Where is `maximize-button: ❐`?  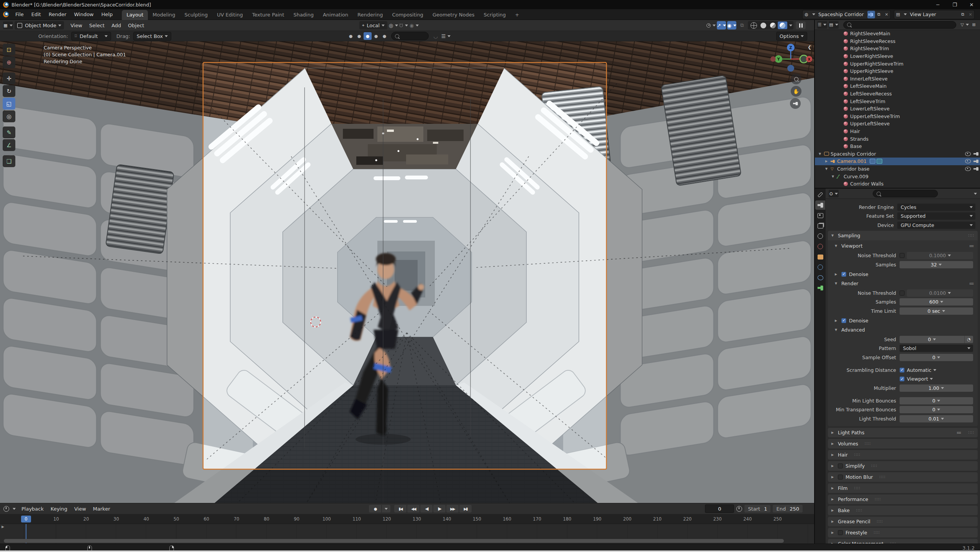
maximize-button: ❐ is located at coordinates (955, 5).